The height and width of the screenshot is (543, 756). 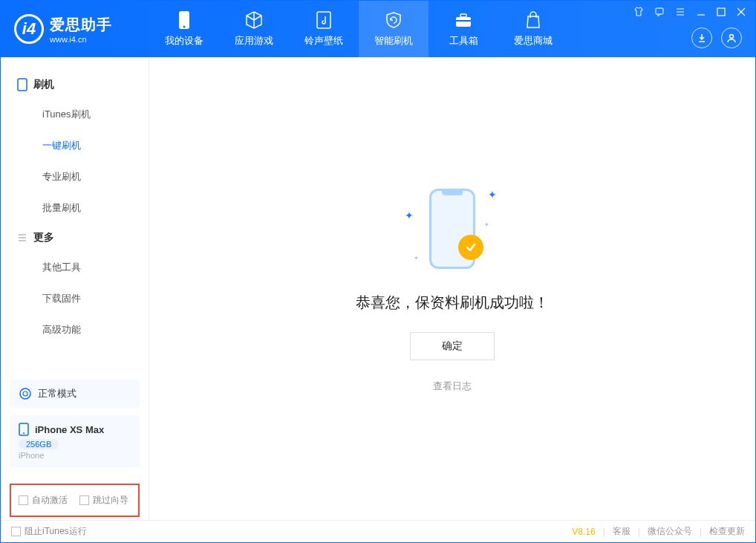 What do you see at coordinates (22, 238) in the screenshot?
I see `list-icon` at bounding box center [22, 238].